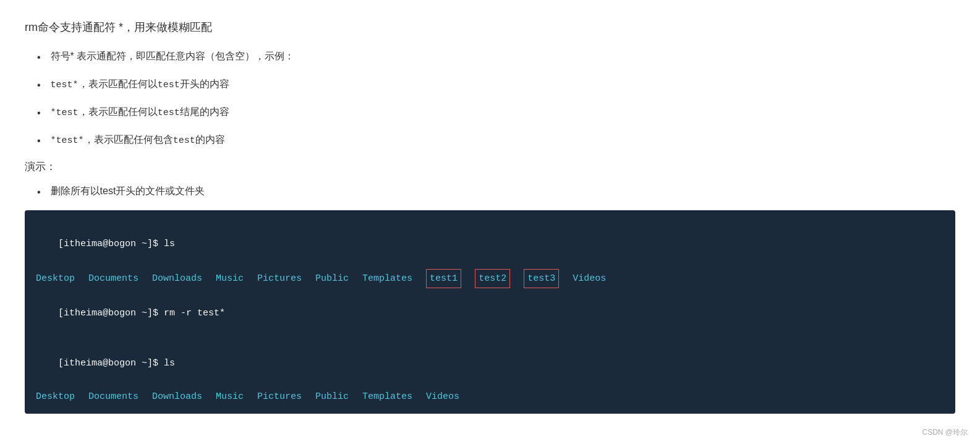 Image resolution: width=980 pixels, height=444 pixels. Describe the element at coordinates (490, 84) in the screenshot. I see `bullet-item-2: • test*，表示匹配任何以test开头的内容` at that location.